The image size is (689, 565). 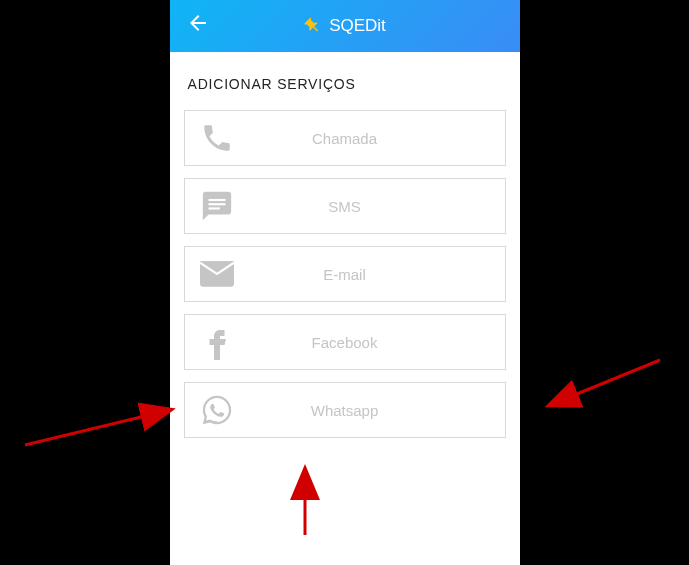 What do you see at coordinates (345, 410) in the screenshot?
I see `service-label: Whatsapp` at bounding box center [345, 410].